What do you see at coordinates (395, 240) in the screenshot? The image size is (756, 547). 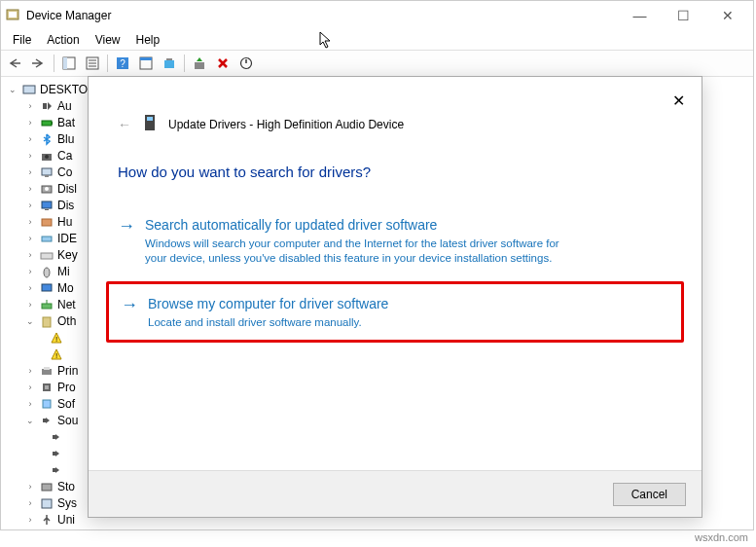 I see `option-search-auto: → Search automatically for updated drive…` at bounding box center [395, 240].